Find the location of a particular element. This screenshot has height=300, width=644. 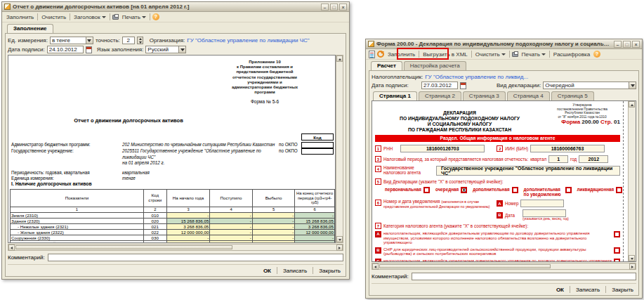

notice-number-label: Номер is located at coordinates (511, 204).